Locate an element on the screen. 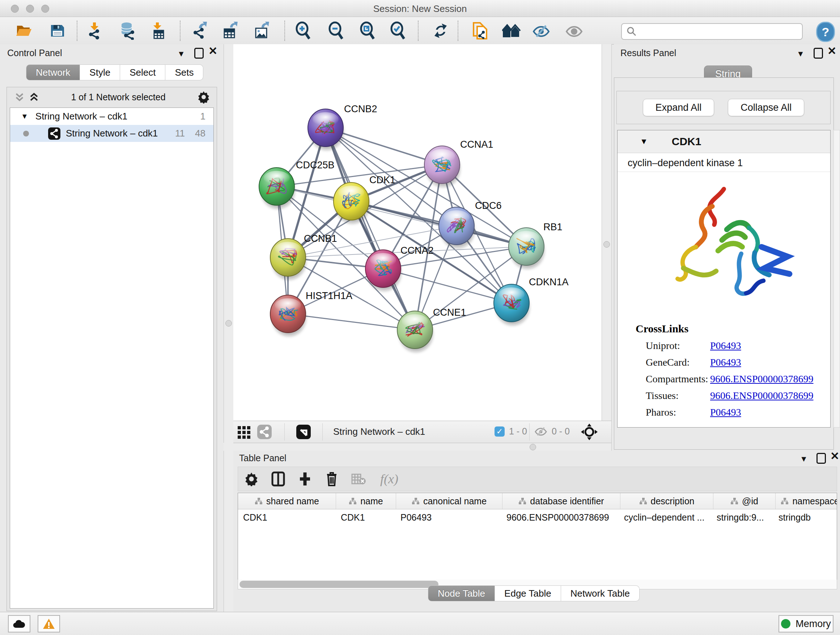 The image size is (840, 635). network-collection-row: ▼ String Network – cdk1 1 is located at coordinates (112, 116).